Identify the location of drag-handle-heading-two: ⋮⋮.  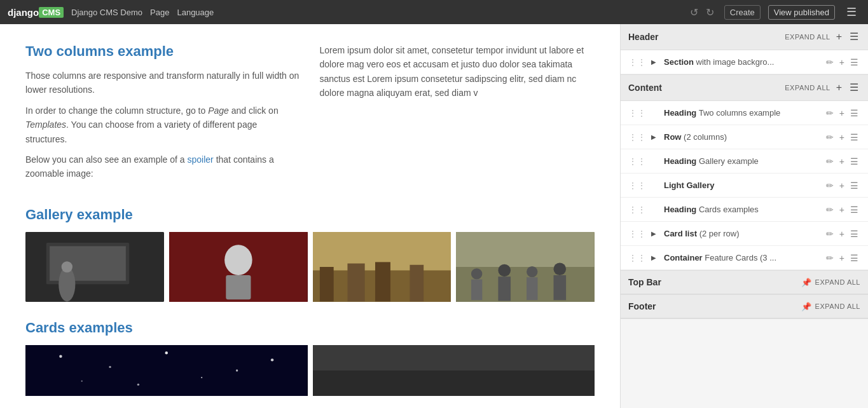
(637, 113).